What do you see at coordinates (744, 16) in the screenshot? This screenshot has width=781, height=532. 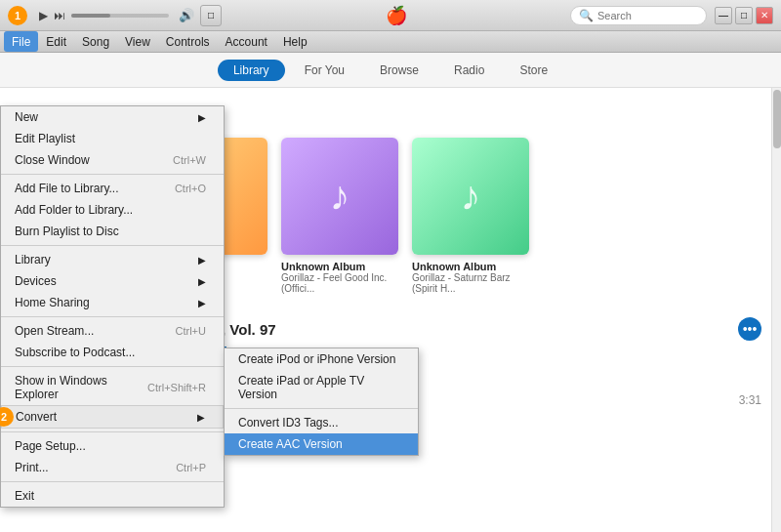 I see `maximize-button: □` at bounding box center [744, 16].